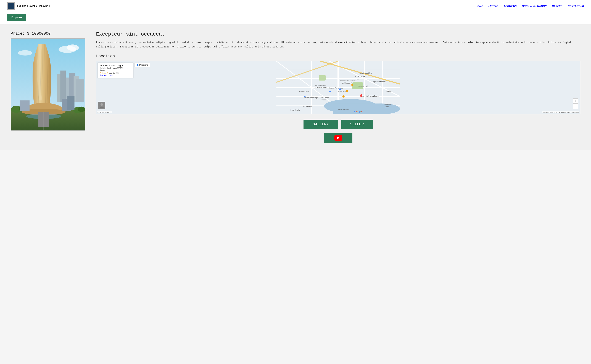 The height and width of the screenshot is (364, 591). Describe the element at coordinates (295, 18) in the screenshot. I see `explore-strip: Explore` at that location.